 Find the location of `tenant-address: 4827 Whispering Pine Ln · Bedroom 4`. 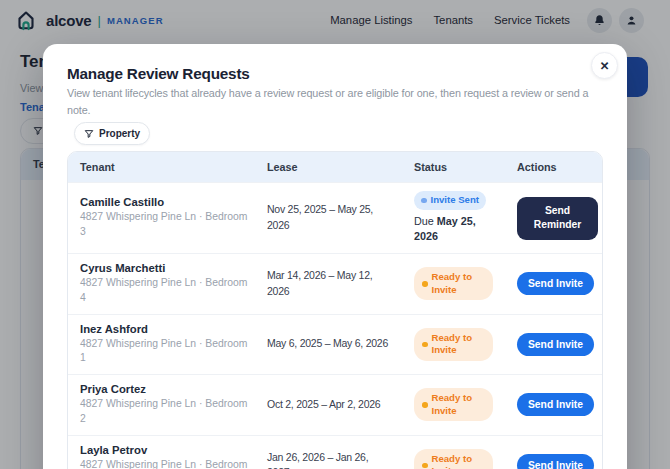

tenant-address: 4827 Whispering Pine Ln · Bedroom 4 is located at coordinates (166, 291).